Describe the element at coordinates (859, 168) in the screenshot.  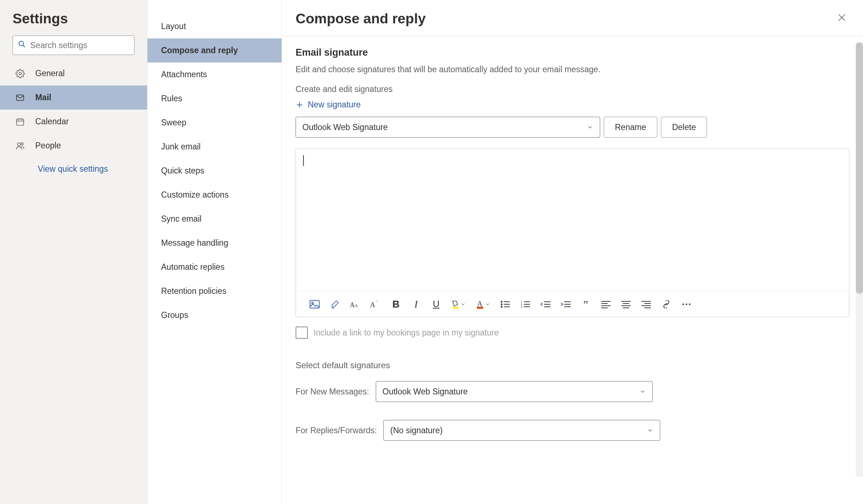
I see `scrollbar-thumb` at that location.